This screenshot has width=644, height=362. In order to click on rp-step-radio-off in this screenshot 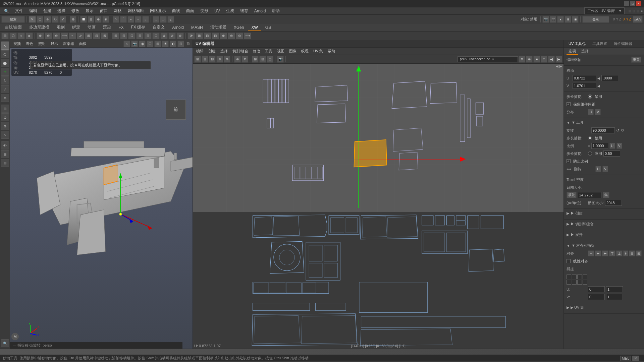, I will do `click(590, 97)`.